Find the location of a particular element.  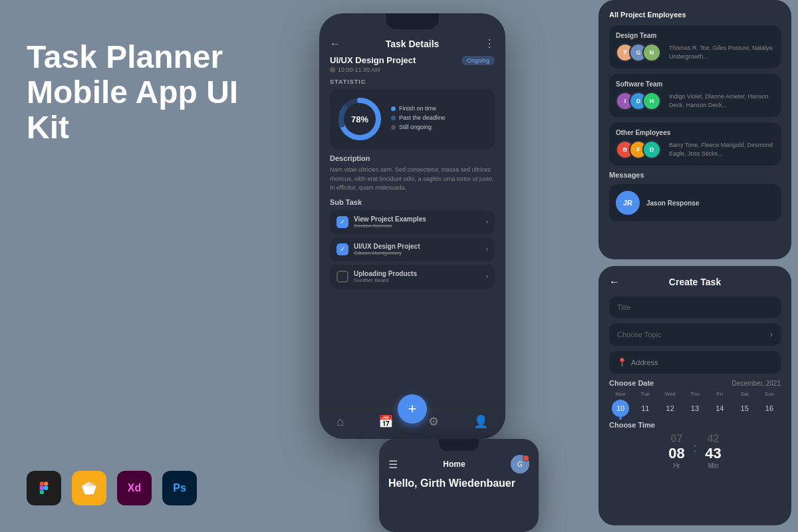

create-task-back: ← is located at coordinates (614, 282).